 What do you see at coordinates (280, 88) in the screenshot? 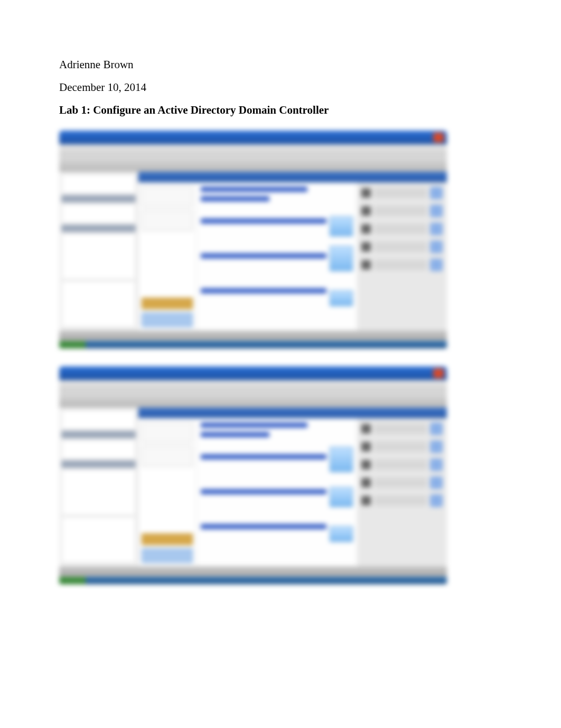
I see `document-date: December 10, 2014` at bounding box center [280, 88].